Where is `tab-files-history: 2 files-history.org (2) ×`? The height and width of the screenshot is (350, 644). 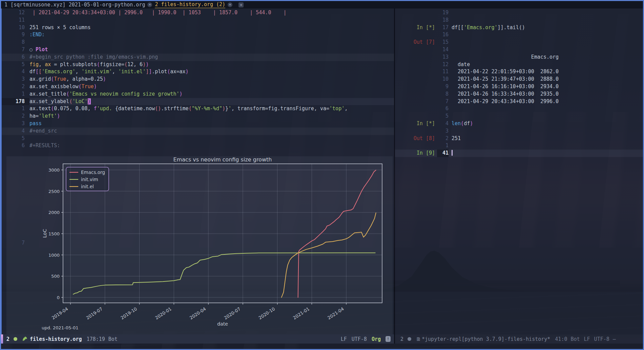
tab-files-history: 2 files-history.org (2) × is located at coordinates (194, 5).